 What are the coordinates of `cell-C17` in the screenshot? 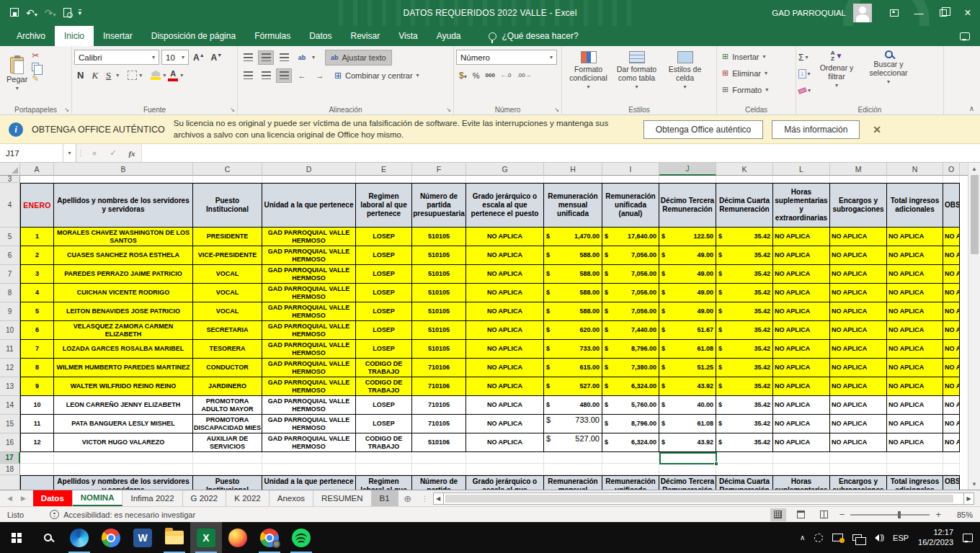 It's located at (228, 458).